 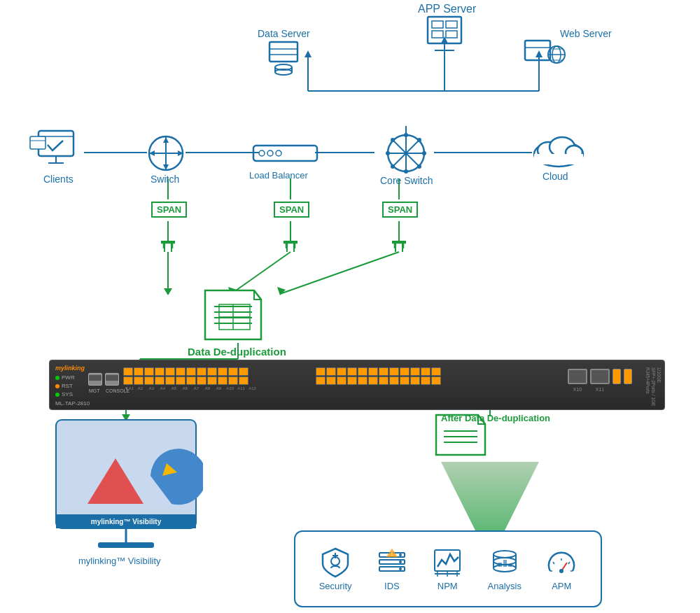 What do you see at coordinates (447, 570) in the screenshot?
I see `tool-npm: NPM` at bounding box center [447, 570].